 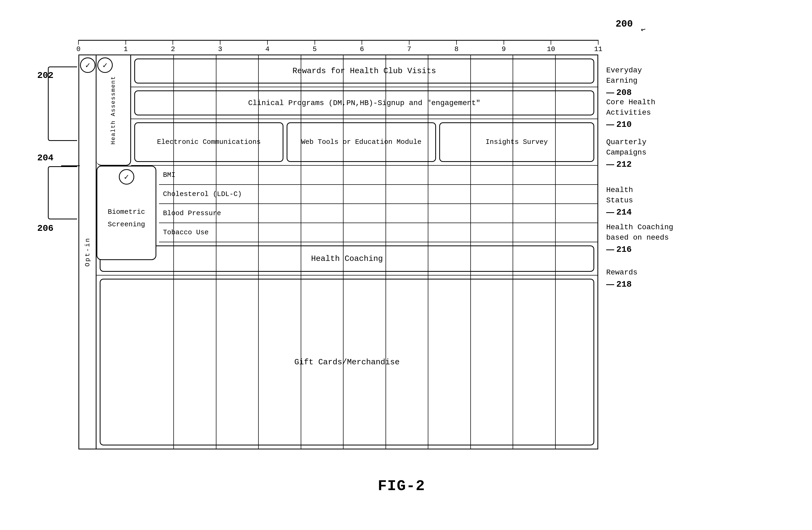 What do you see at coordinates (347, 259) in the screenshot?
I see `health-coaching-box: Health Coaching` at bounding box center [347, 259].